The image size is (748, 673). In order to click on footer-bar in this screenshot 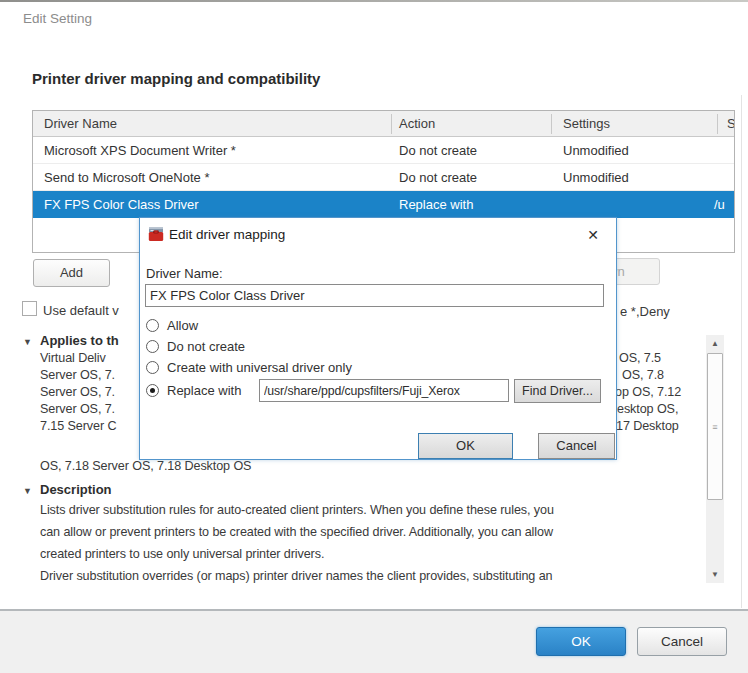, I will do `click(374, 642)`.